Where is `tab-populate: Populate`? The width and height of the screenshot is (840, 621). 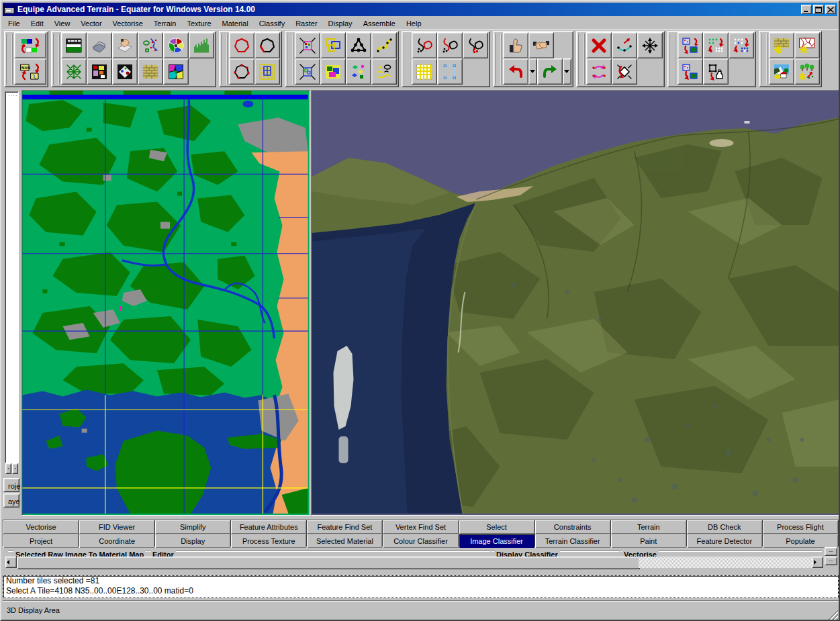 tab-populate: Populate is located at coordinates (800, 541).